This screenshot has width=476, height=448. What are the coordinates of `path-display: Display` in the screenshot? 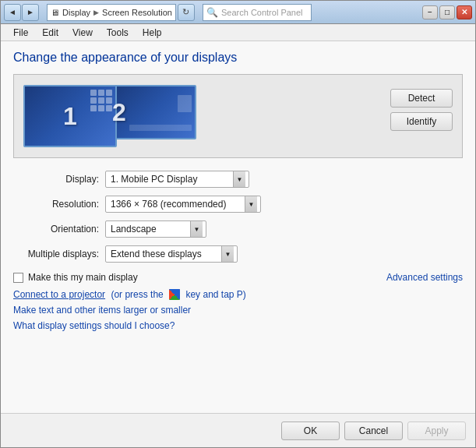 It's located at (76, 12).